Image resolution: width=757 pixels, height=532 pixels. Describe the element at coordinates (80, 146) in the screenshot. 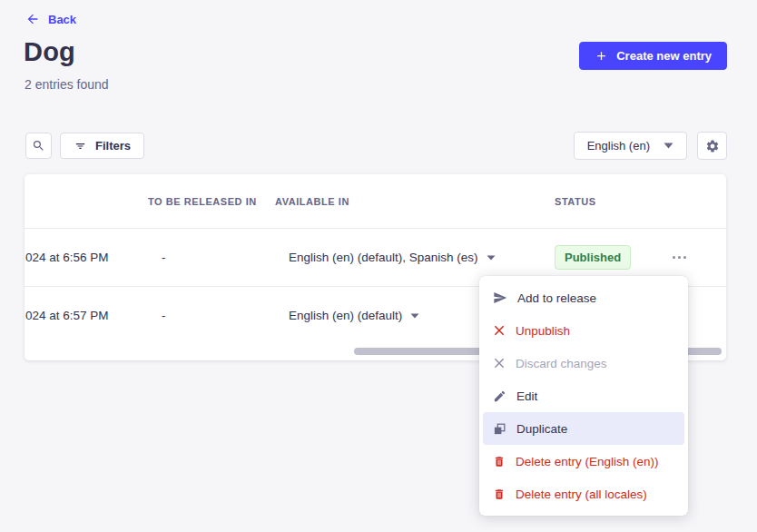

I see `filter-icon` at that location.